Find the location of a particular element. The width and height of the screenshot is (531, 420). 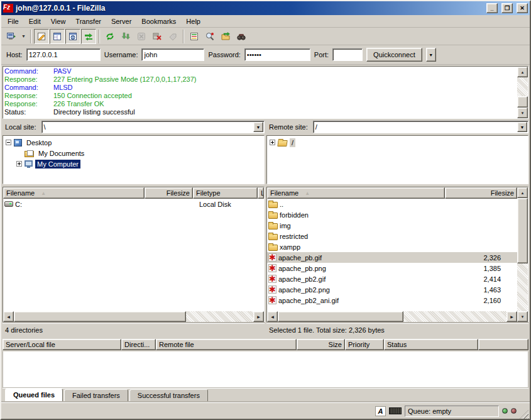

process-queue-button is located at coordinates (126, 36).